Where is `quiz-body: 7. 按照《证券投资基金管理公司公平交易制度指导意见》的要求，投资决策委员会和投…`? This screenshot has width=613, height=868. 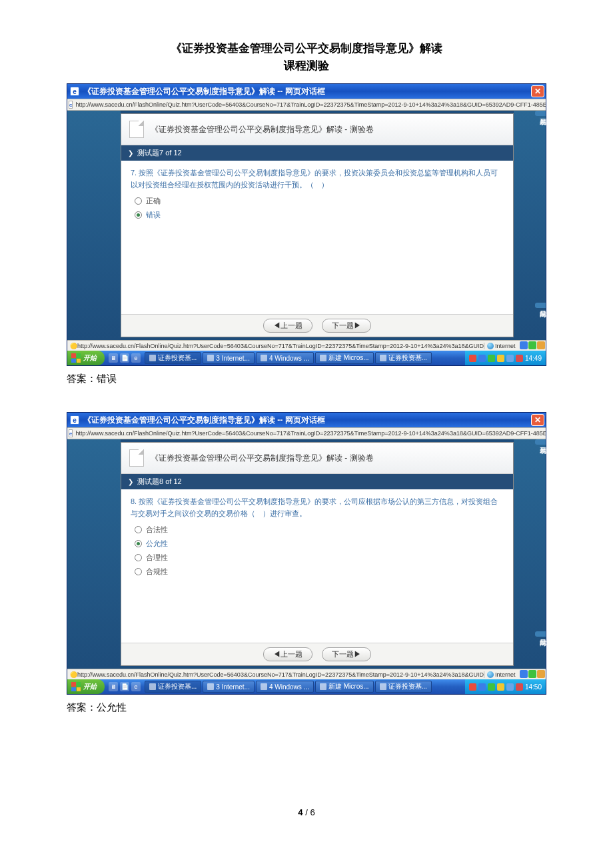
quiz-body: 7. 按照《证券投资基金管理公司公平交易制度指导意见》的要求，投资决策委员会和投… is located at coordinates (317, 237).